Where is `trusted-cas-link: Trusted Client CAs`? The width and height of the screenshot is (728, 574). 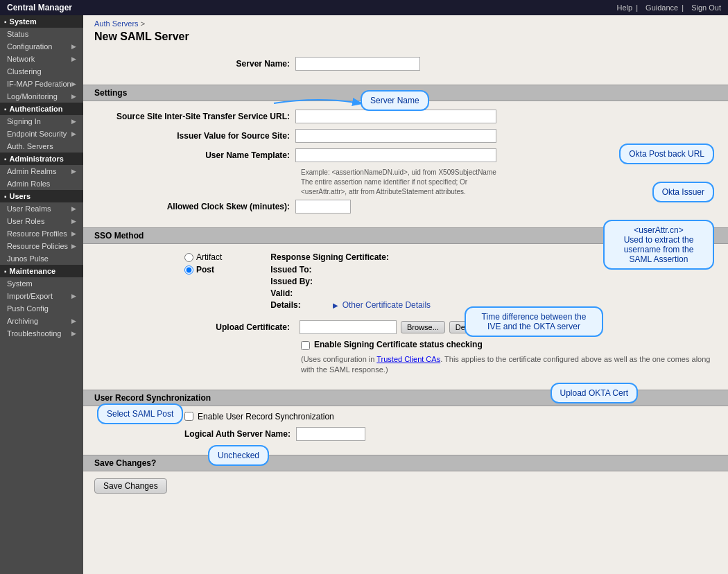 trusted-cas-link: Trusted Client CAs is located at coordinates (408, 359).